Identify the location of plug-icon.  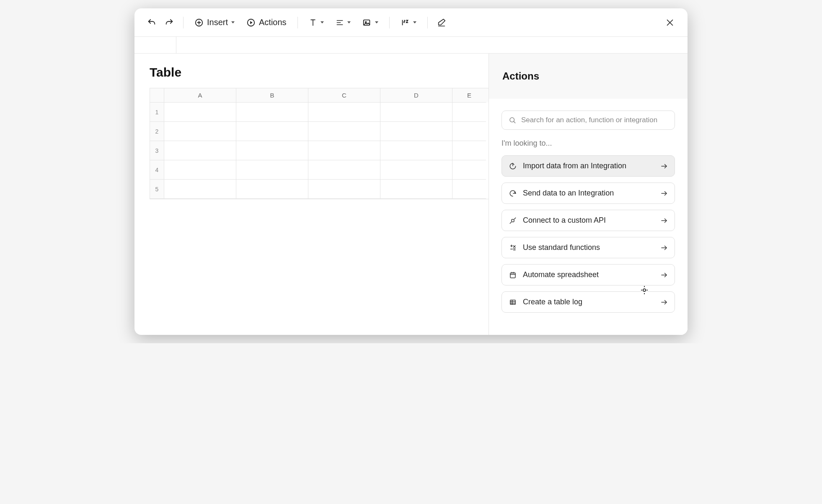
(513, 221).